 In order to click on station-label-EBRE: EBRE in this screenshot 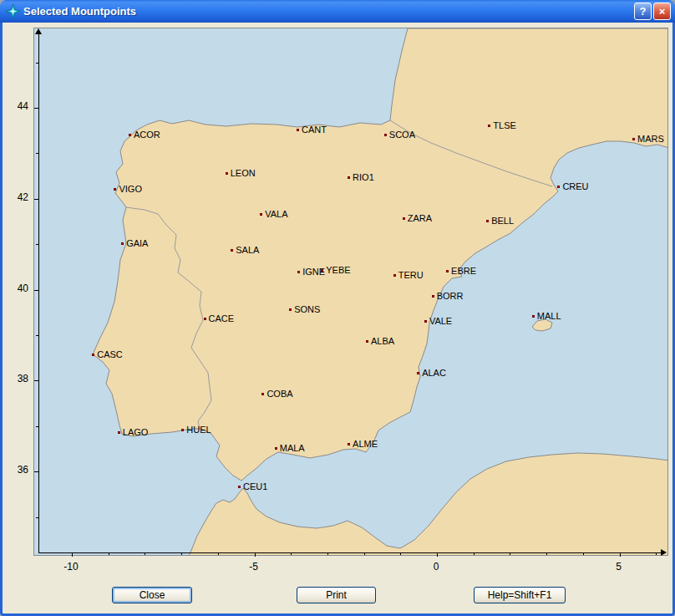, I will do `click(464, 271)`.